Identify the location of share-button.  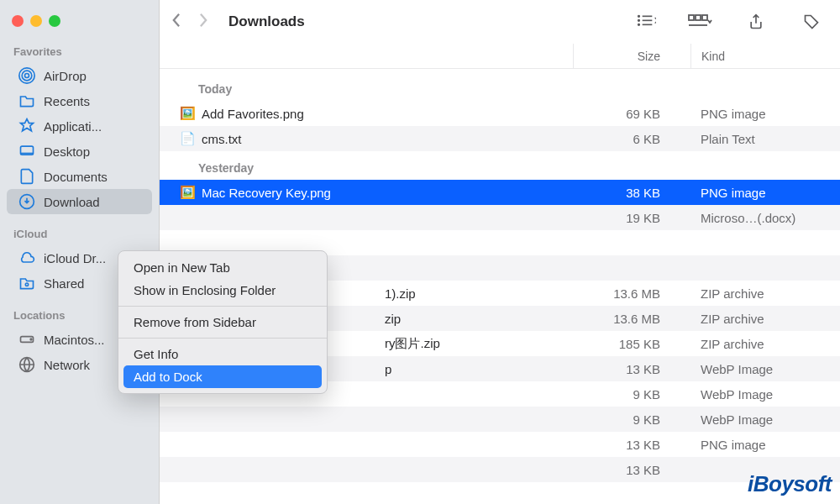
(756, 22).